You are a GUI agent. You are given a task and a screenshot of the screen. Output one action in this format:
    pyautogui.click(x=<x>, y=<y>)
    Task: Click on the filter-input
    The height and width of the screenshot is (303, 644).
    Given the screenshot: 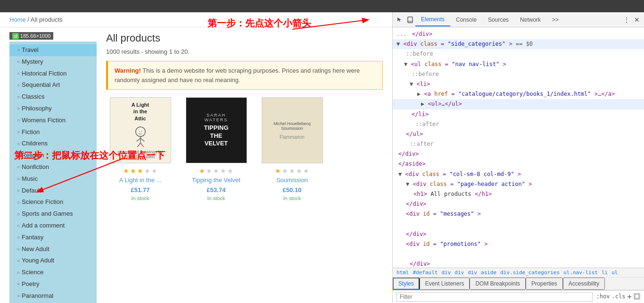 What is the action you would take?
    pyautogui.click(x=495, y=297)
    